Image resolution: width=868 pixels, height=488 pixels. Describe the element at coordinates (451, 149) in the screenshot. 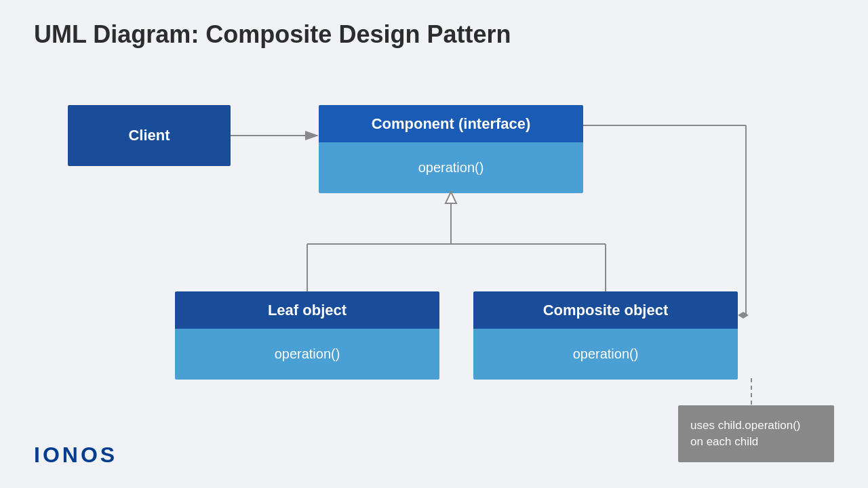

I see `component-box: Component (interface) operation()` at that location.